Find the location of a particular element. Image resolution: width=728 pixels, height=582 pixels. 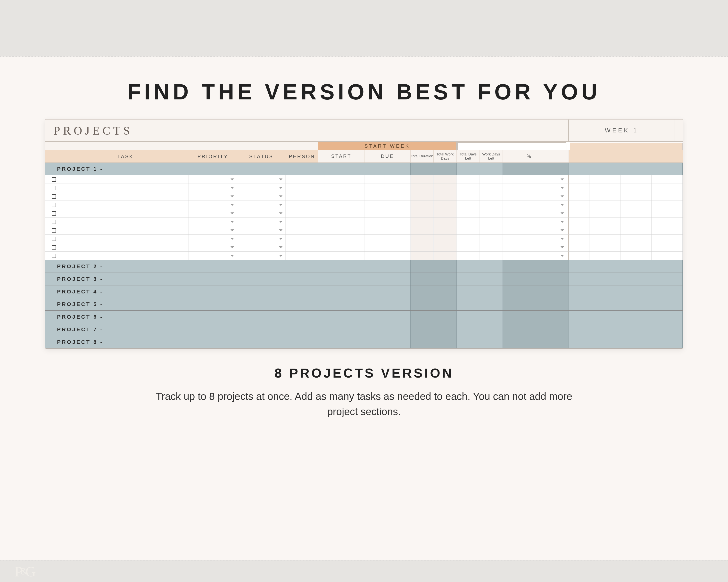

project-header-row: PROJECT 8 - is located at coordinates (364, 342).